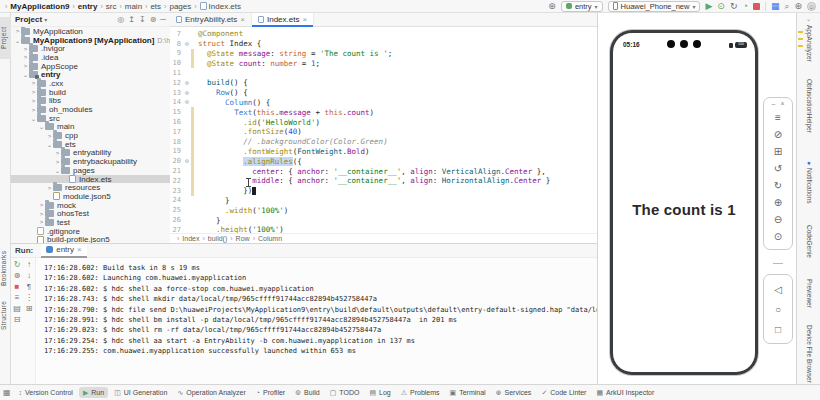 Image resolution: width=820 pixels, height=400 pixels. I want to click on project-tool-icon: ⊛, so click(154, 20).